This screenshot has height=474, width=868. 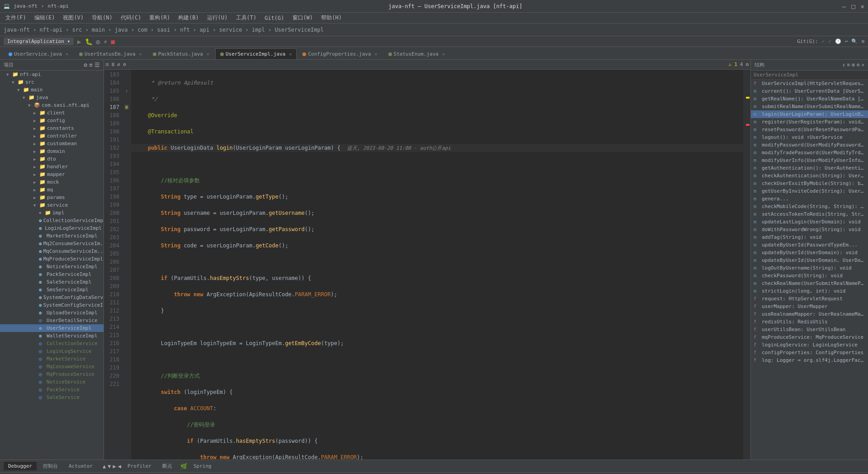 I want to click on struct-item-getuserbyinvite: m getUserByInviteCode(String): UserDomai…, so click(x=809, y=191).